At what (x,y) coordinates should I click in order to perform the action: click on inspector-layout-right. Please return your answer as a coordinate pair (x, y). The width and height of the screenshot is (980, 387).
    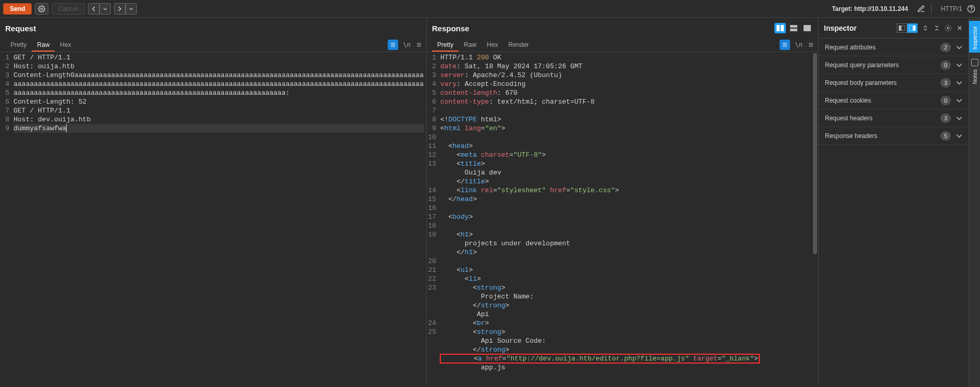
    Looking at the image, I should click on (912, 28).